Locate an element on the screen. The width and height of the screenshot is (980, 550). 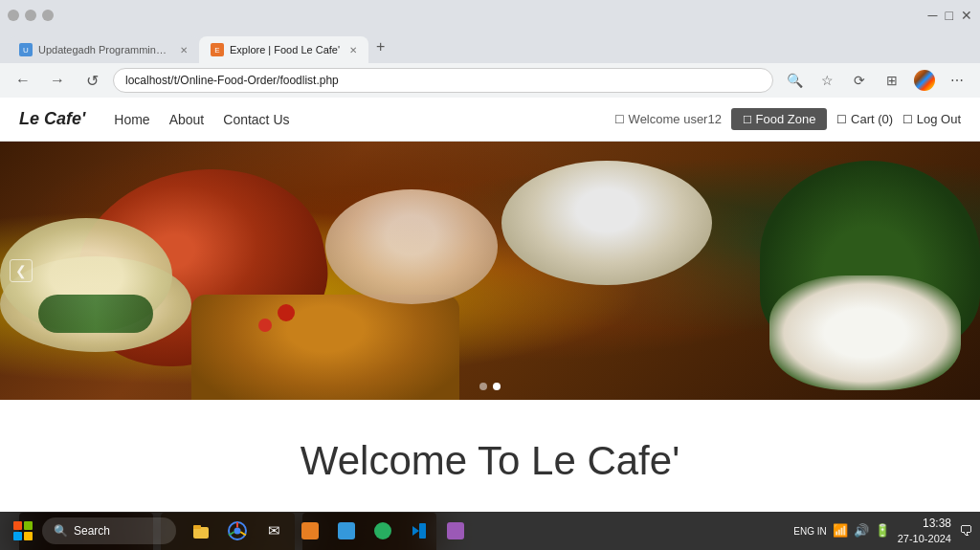
restore-os-icon: □ is located at coordinates (949, 15).